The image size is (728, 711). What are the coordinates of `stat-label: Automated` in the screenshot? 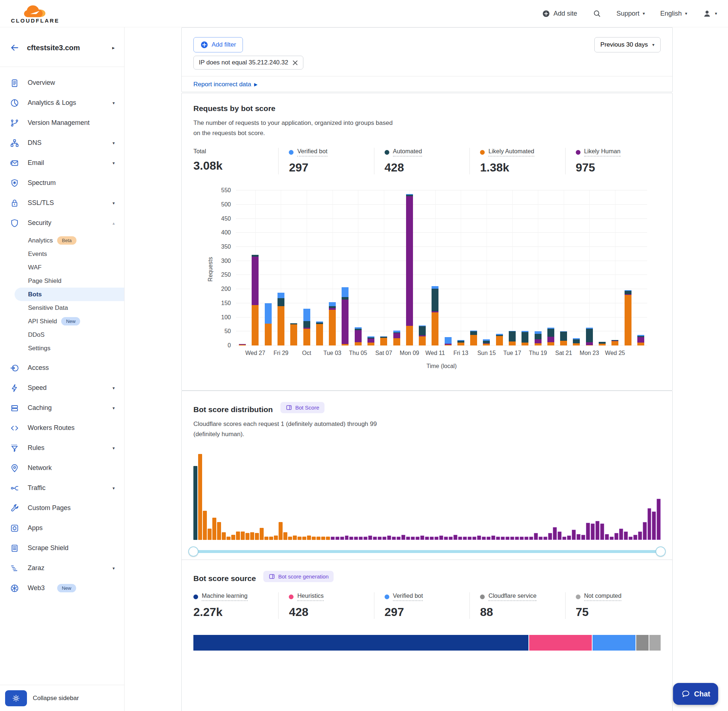 It's located at (408, 152).